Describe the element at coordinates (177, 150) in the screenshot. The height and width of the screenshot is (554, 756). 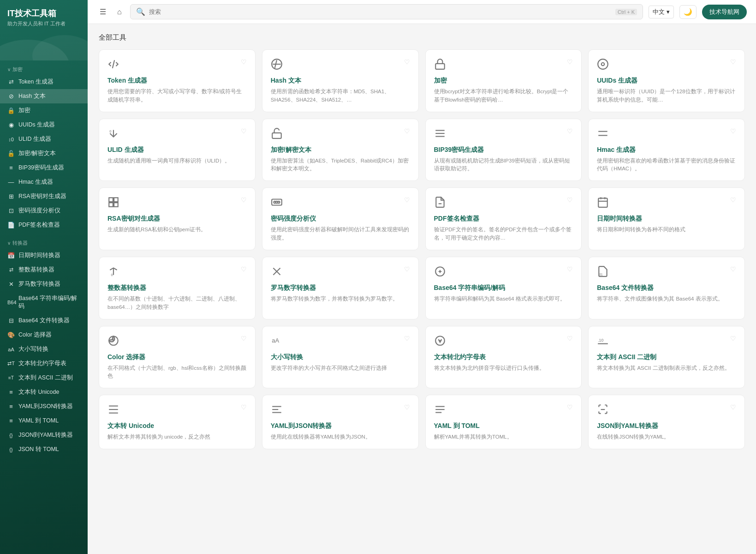
I see `tool-card-ulid: 0 ♡ ULID 生成器 生成随机的通用唯一词典可排序标识符（ULID）。` at that location.